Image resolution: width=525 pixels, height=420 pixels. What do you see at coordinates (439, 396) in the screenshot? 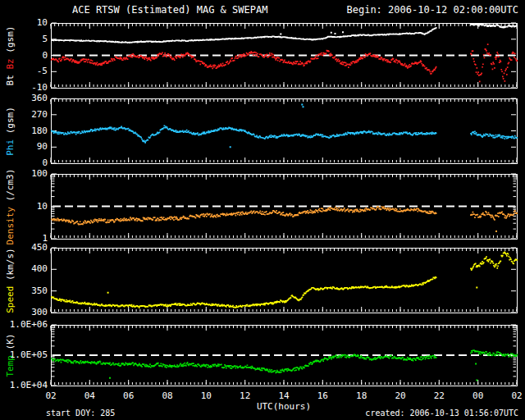
I see `x-tick-label: 22` at bounding box center [439, 396].